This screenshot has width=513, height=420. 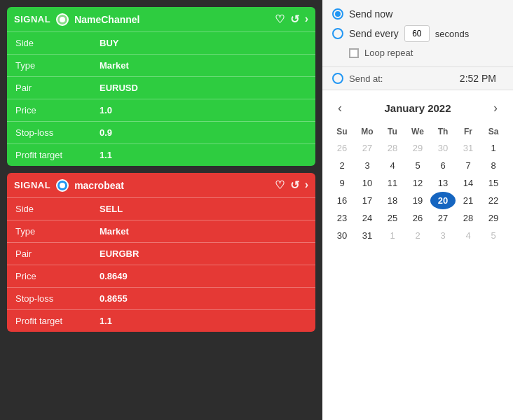 What do you see at coordinates (367, 183) in the screenshot?
I see `calendar-day: 10` at bounding box center [367, 183].